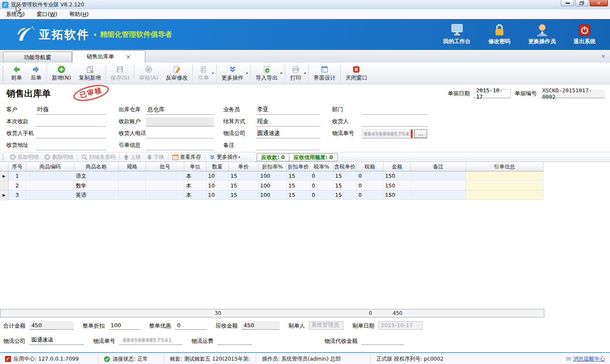 The width and height of the screenshot is (610, 364). I want to click on grid-column-header: 序号, so click(17, 167).